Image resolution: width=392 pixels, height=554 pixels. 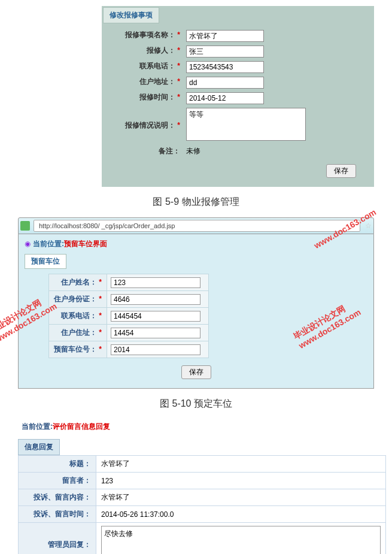 I want to click on breadcrumb-path: 预留车位界面, so click(x=86, y=244).